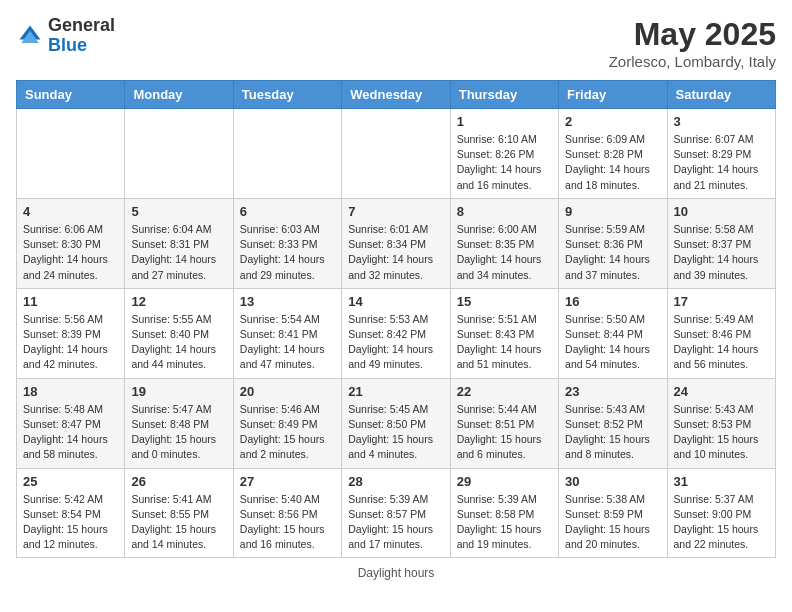 The width and height of the screenshot is (792, 612). Describe the element at coordinates (504, 482) in the screenshot. I see `day-number: 29` at that location.